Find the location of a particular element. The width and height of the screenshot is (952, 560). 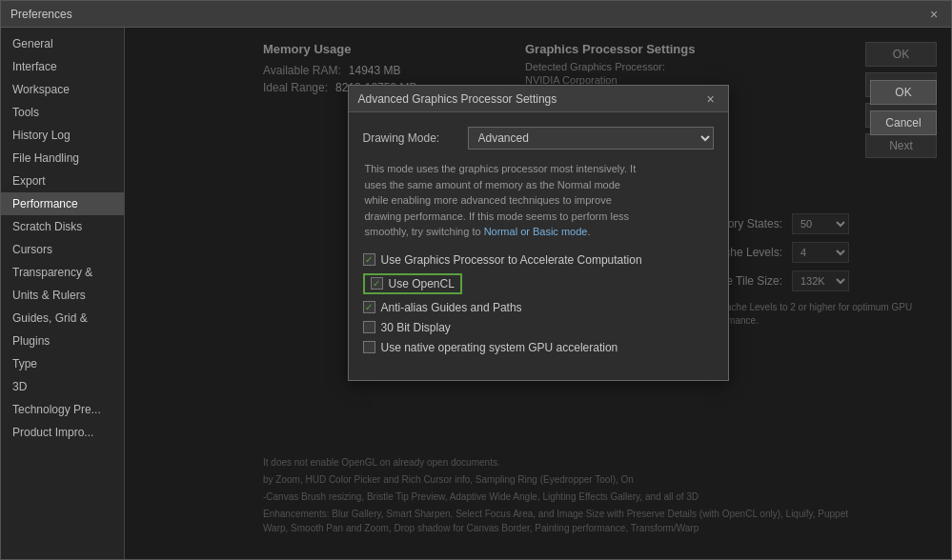

title-bar: Preferences × is located at coordinates (476, 14).